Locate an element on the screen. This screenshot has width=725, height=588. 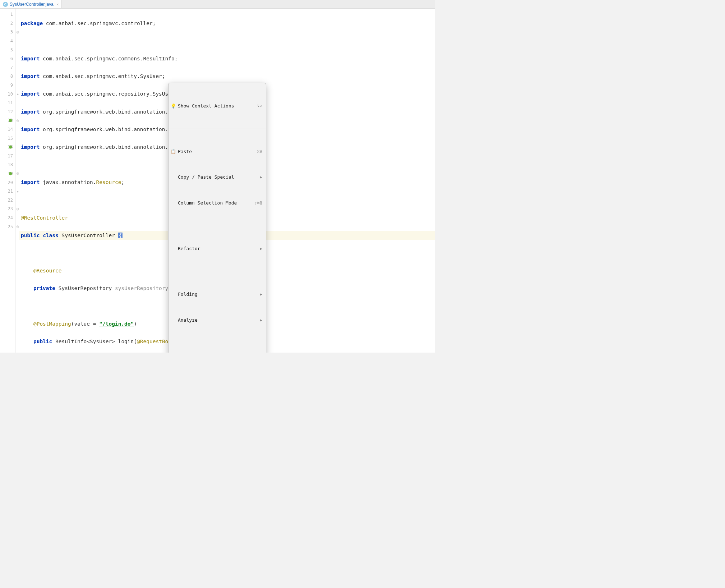
line-number: 6 is located at coordinates (8, 59).